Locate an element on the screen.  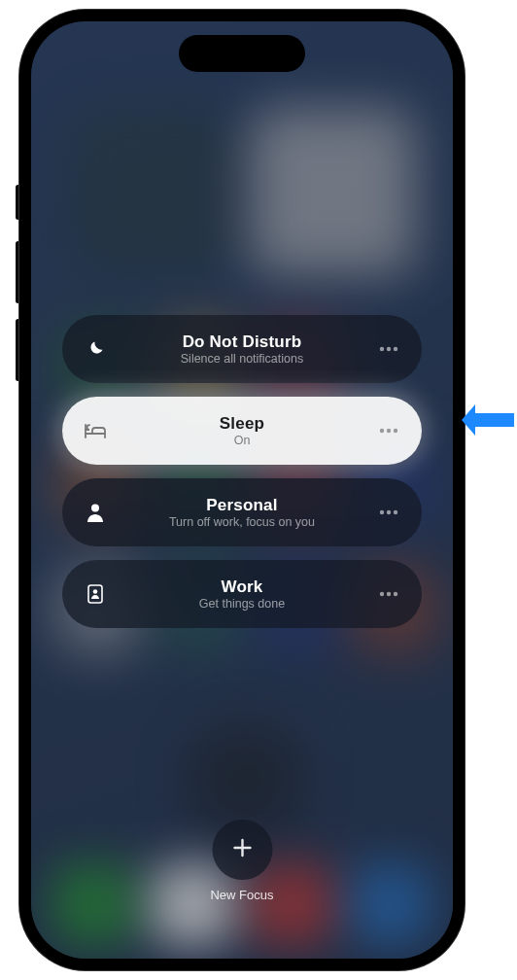
moon-icon is located at coordinates (95, 349).